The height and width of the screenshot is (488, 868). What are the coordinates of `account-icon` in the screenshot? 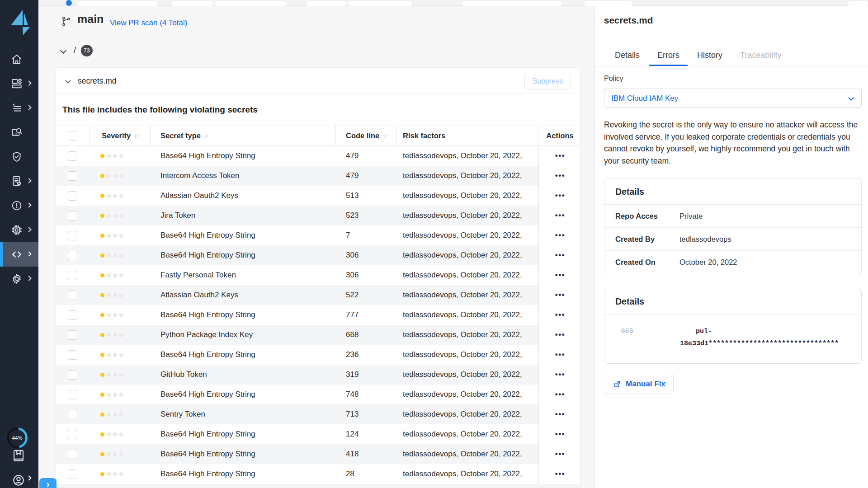 It's located at (19, 480).